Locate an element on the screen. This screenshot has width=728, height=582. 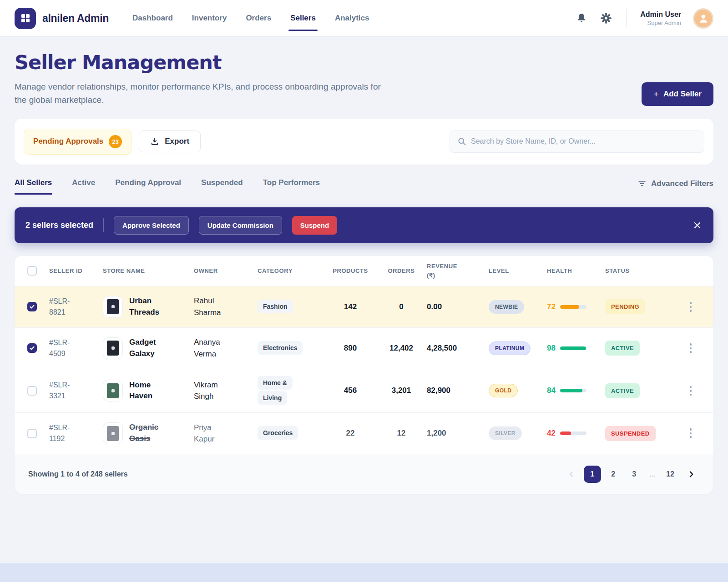
next-page-icon is located at coordinates (691, 474).